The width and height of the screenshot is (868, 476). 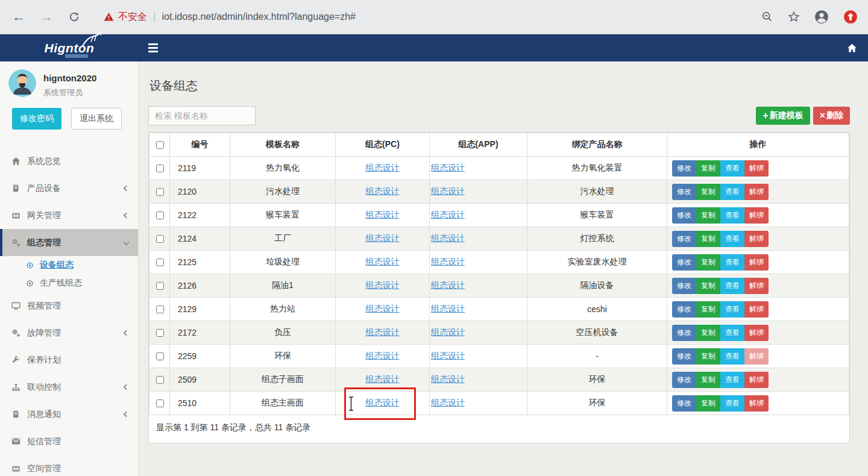 I want to click on sidebar-subitem-生产线组态: 生产线组态, so click(x=69, y=283).